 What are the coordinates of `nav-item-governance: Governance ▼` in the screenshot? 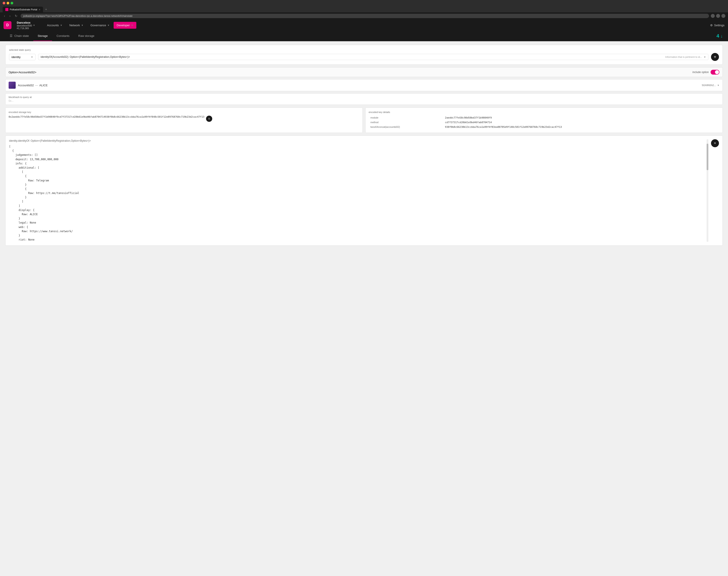 It's located at (100, 25).